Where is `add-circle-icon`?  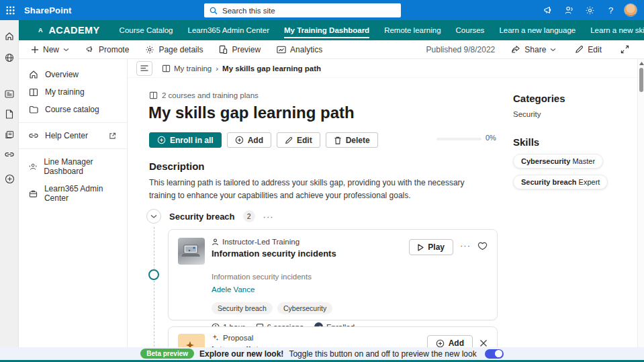 add-circle-icon is located at coordinates (9, 179).